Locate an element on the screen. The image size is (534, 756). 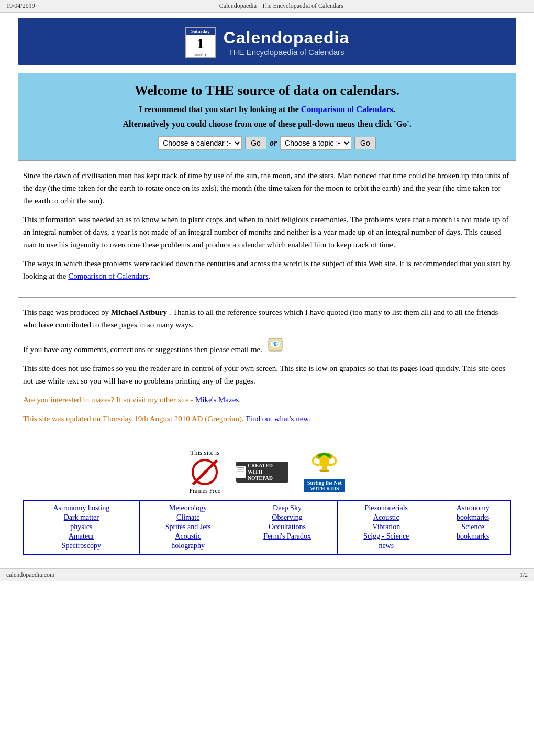
link-item: Spectroscopy is located at coordinates (82, 546).